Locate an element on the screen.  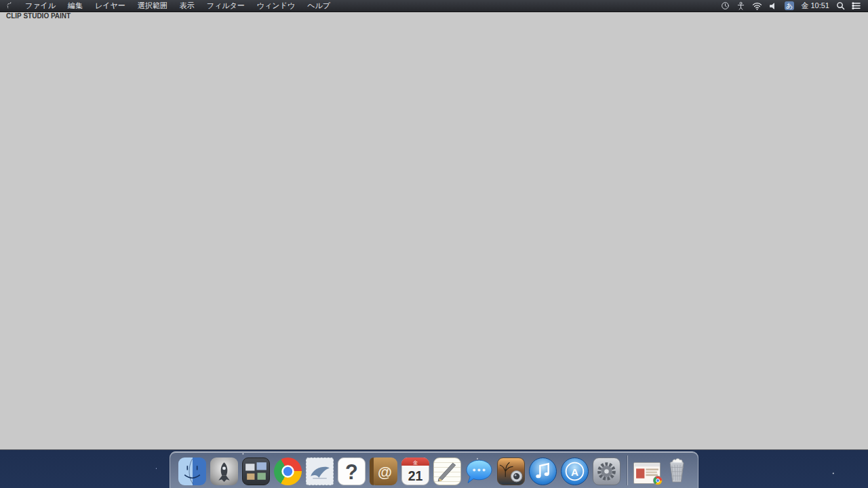
dock-iphoto-icon is located at coordinates (511, 472).